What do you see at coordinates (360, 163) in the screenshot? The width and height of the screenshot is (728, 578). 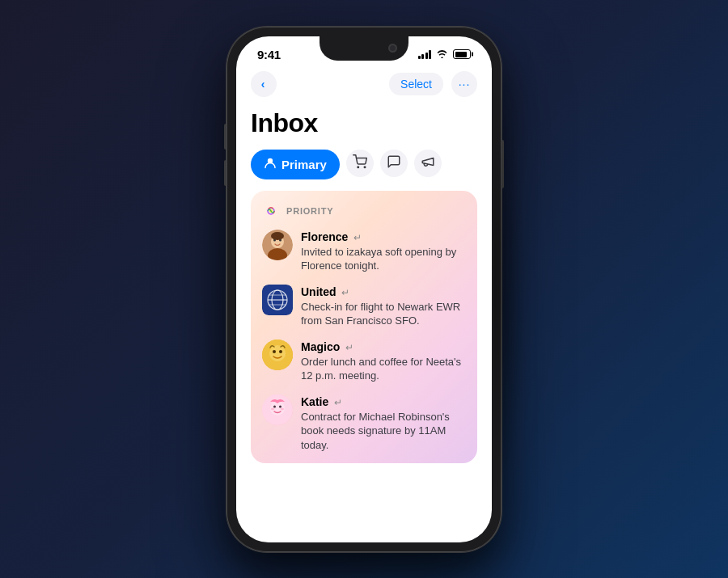 I see `tab-shopping` at bounding box center [360, 163].